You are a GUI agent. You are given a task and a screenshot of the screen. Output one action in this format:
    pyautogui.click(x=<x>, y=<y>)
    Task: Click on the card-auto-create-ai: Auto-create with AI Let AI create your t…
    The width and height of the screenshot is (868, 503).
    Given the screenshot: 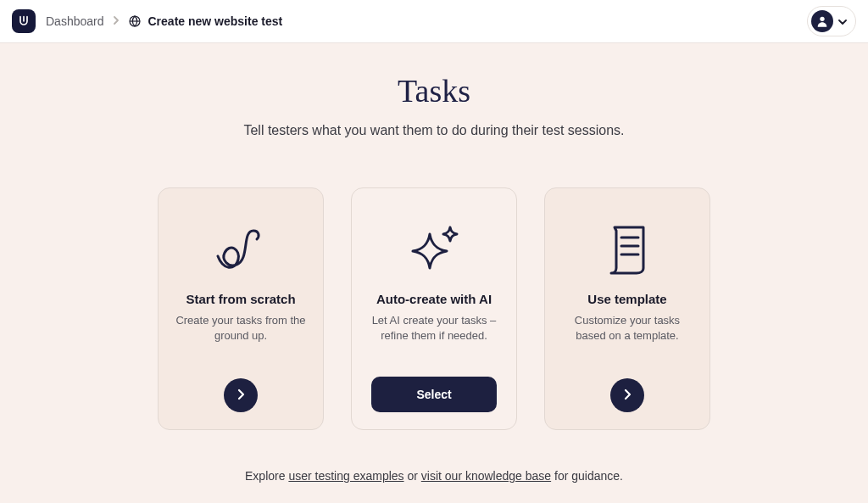 What is the action you would take?
    pyautogui.click(x=434, y=309)
    